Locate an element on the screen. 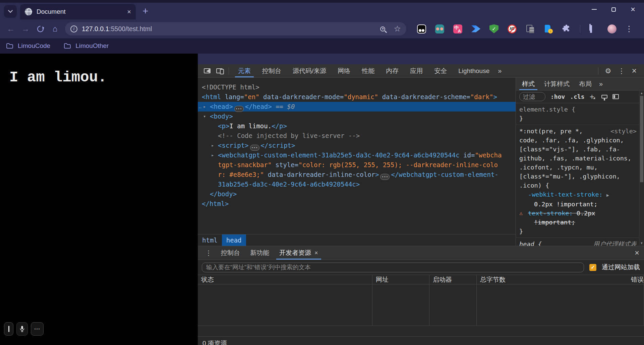 The image size is (644, 345). forward-button: → is located at coordinates (25, 29).